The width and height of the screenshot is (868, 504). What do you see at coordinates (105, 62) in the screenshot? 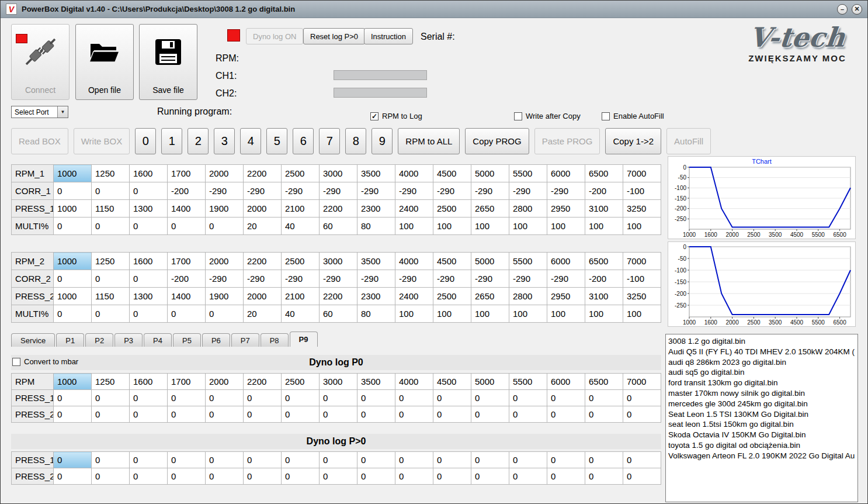
I see `open-file-button: Open file` at bounding box center [105, 62].